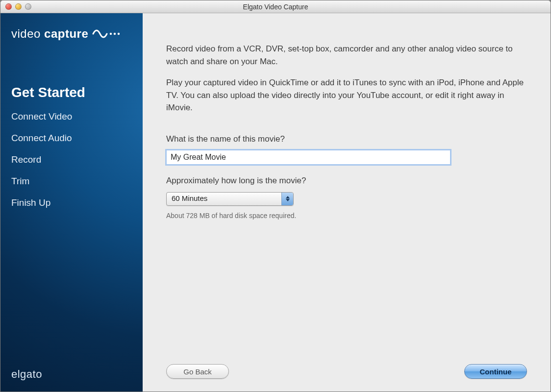 Image resolution: width=551 pixels, height=392 pixels. I want to click on chevron-down-icon, so click(288, 200).